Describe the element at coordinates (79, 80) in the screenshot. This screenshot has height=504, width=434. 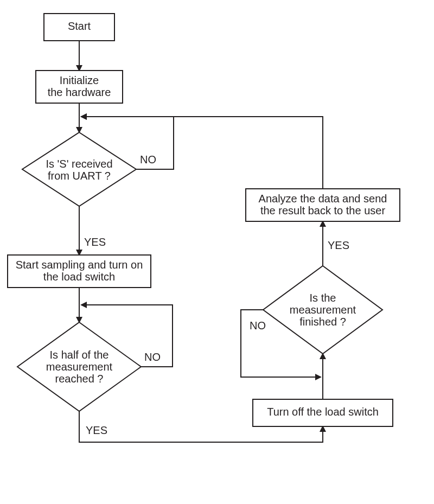
I see `node-init-line1: Initialize` at that location.